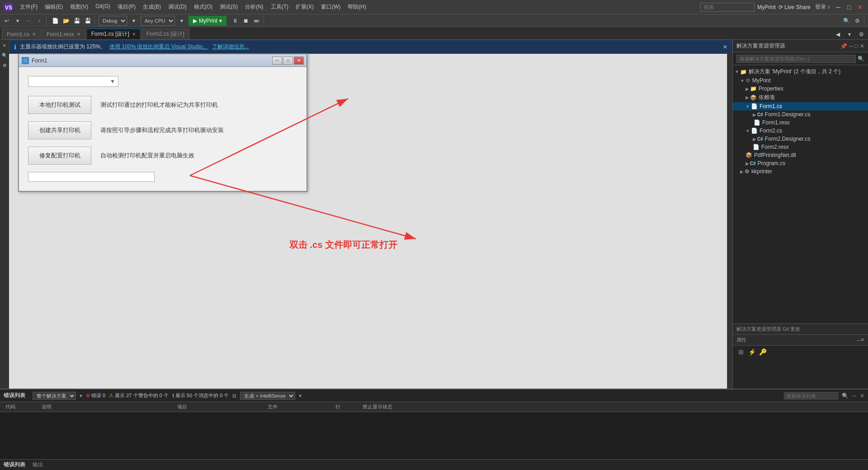 The image size is (868, 470). I want to click on toolbar-right-btn1: 🔍, so click(846, 21).